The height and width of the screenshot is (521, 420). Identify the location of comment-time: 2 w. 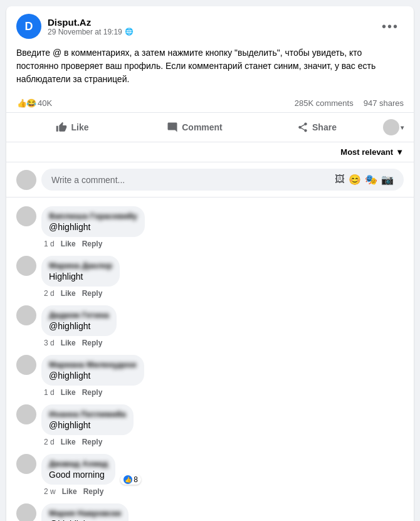
(50, 492).